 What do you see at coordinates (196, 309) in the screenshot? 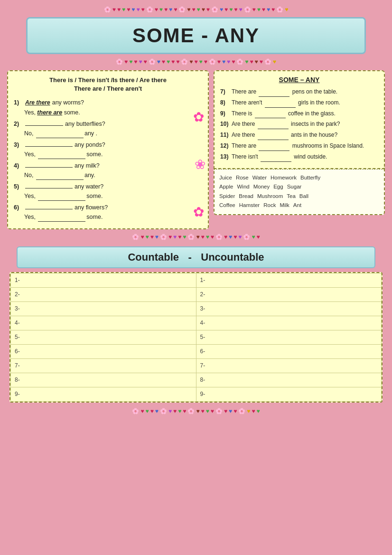
I see `table-row: 3- 3-` at bounding box center [196, 309].